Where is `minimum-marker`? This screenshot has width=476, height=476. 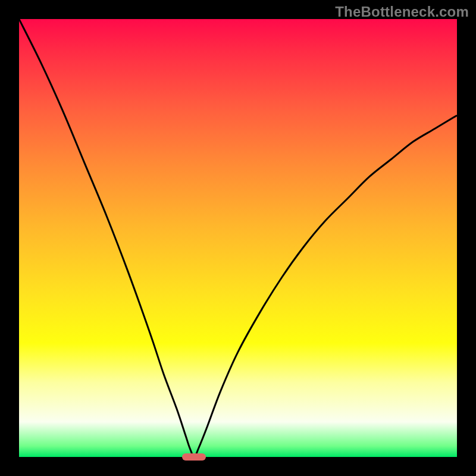 minimum-marker is located at coordinates (194, 457).